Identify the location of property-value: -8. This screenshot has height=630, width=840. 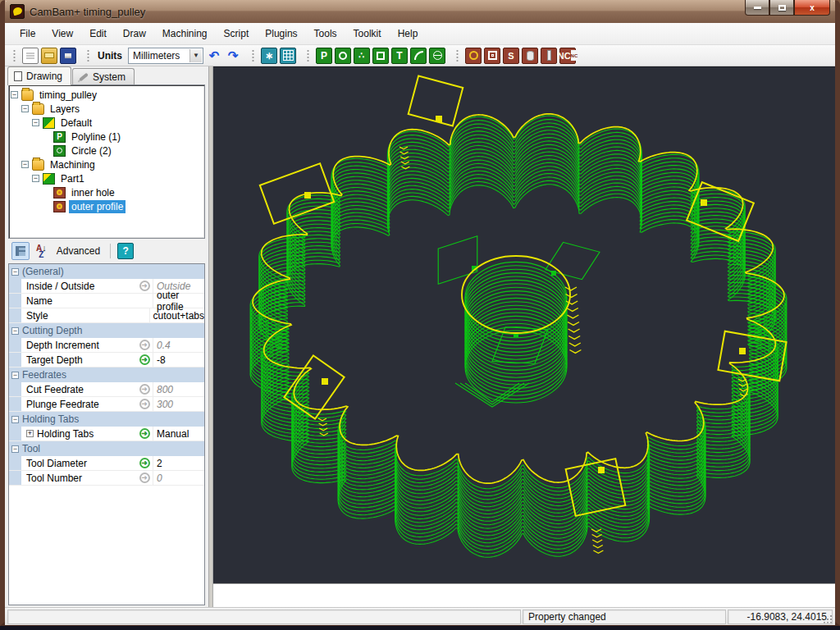
(179, 359).